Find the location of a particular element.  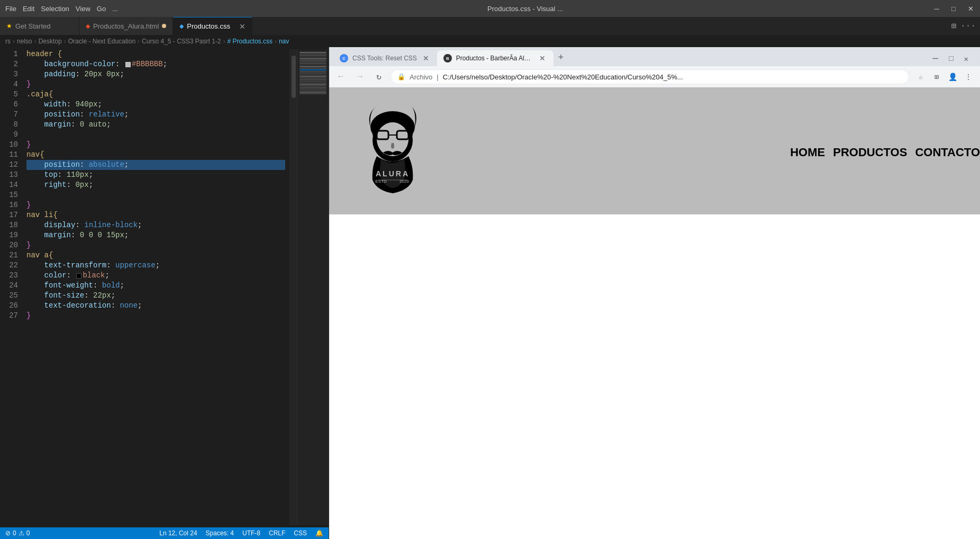

code-line-7: position: relative; is located at coordinates (156, 114).